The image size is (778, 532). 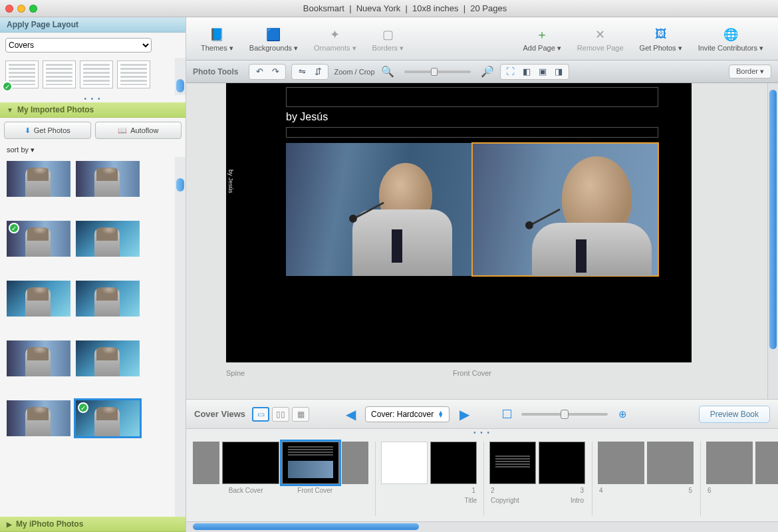 I want to click on photo-scrollbar, so click(x=180, y=336).